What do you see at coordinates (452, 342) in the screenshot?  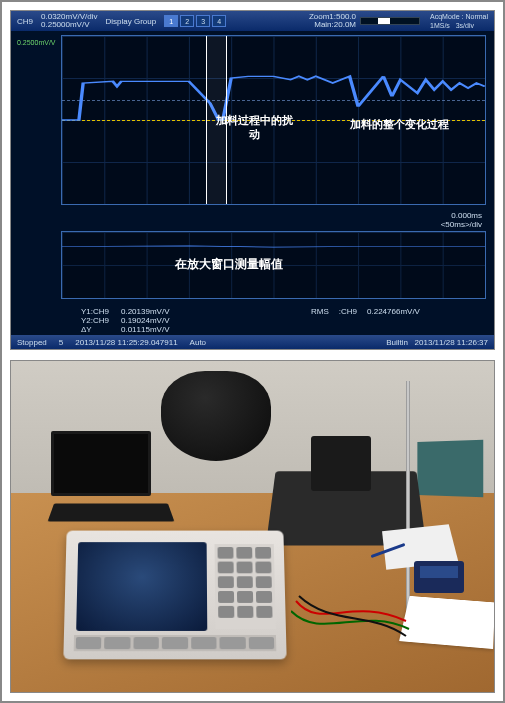 I see `timestamp-right: 2013/11/28 11:26:37` at bounding box center [452, 342].